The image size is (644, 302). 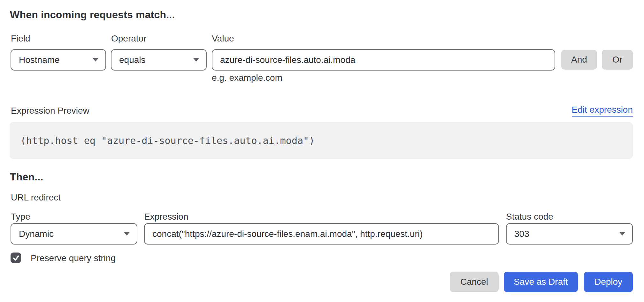 I want to click on operator-select: equals, so click(x=159, y=60).